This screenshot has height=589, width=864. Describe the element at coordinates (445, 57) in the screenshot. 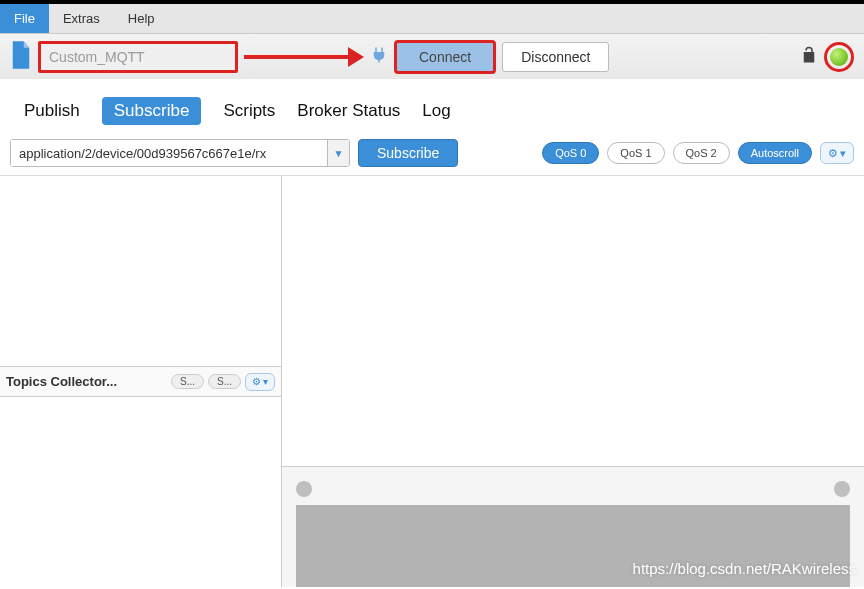

I see `connect-button: Connect` at that location.